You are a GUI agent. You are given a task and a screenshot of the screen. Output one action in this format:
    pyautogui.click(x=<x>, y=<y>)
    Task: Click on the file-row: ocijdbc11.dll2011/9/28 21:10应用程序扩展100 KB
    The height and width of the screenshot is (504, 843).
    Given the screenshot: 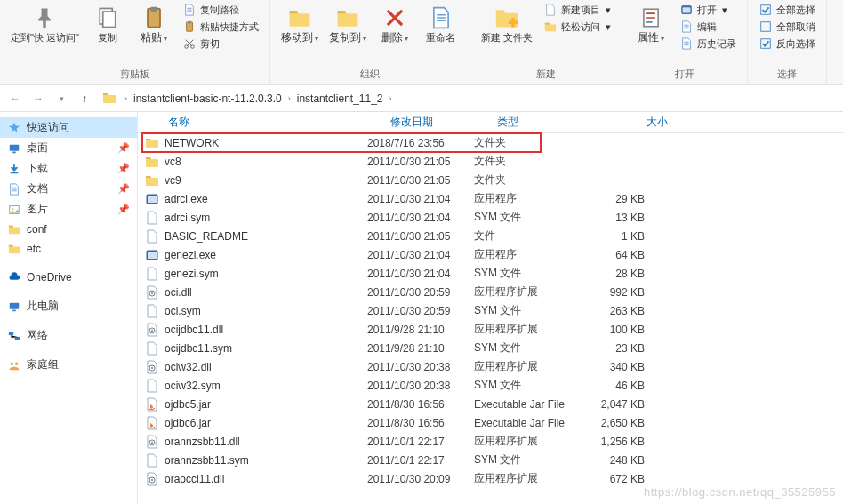 What is the action you would take?
    pyautogui.click(x=491, y=329)
    